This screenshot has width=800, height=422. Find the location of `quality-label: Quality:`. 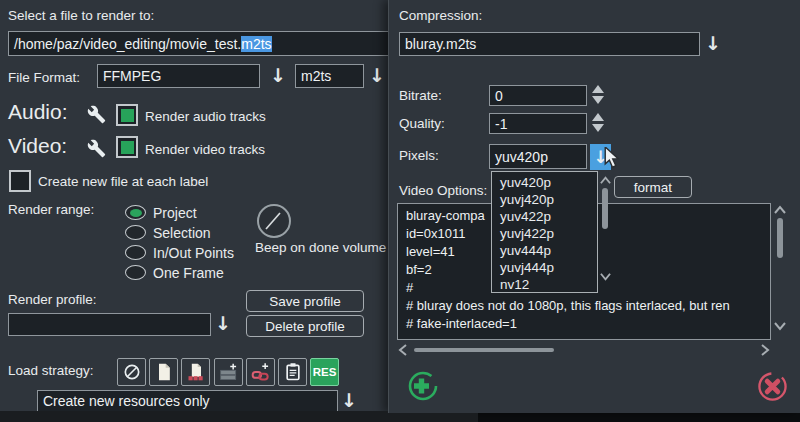

quality-label: Quality: is located at coordinates (422, 124).